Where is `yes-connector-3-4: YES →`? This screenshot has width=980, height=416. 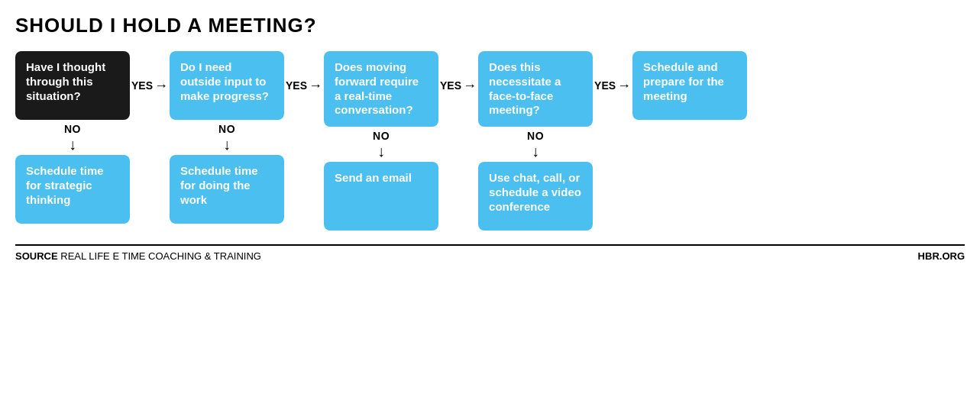 yes-connector-3-4: YES → is located at coordinates (458, 85).